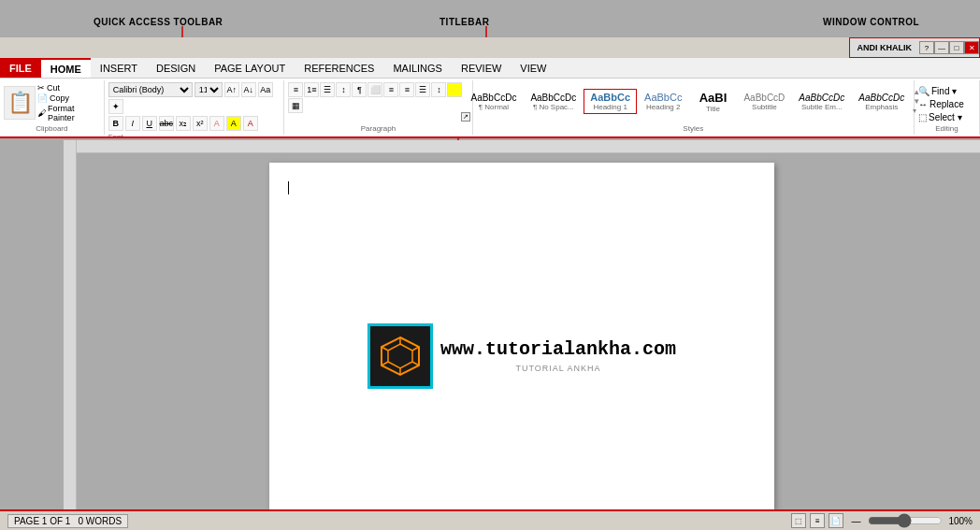 The width and height of the screenshot is (980, 530). I want to click on view-web-button: ≡, so click(817, 521).